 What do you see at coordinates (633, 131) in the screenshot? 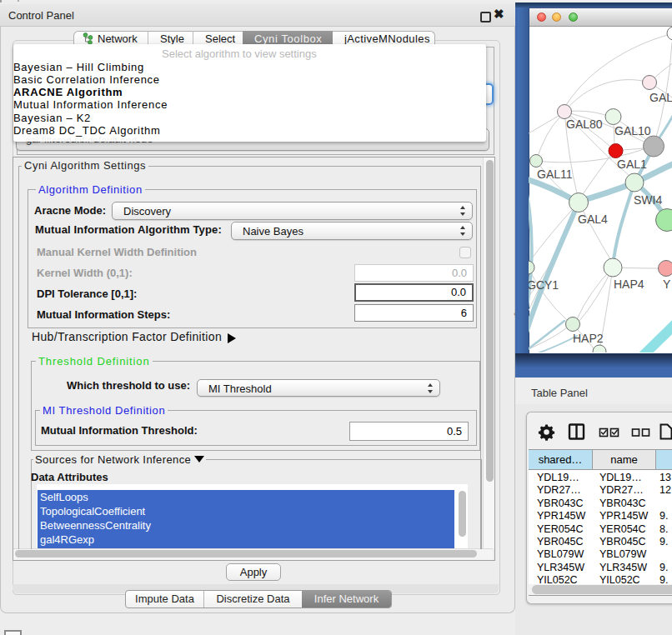
I see `svg-text: GAL10` at bounding box center [633, 131].